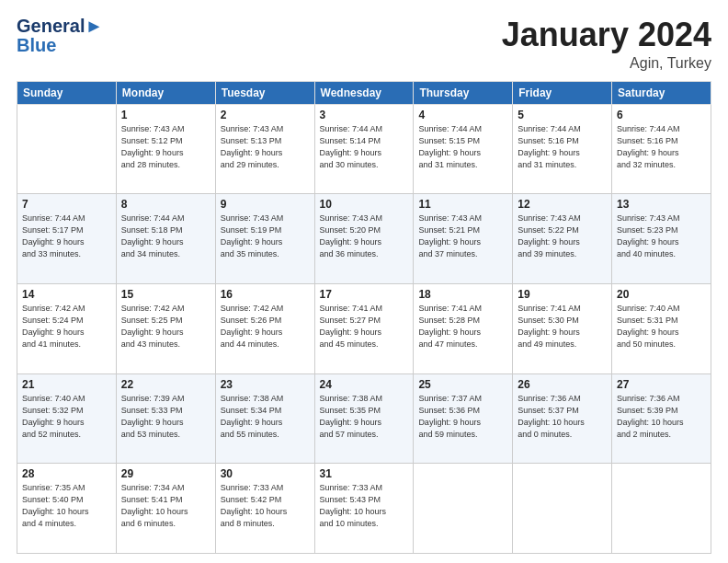 Image resolution: width=728 pixels, height=563 pixels. I want to click on weekday-header-friday: Friday, so click(563, 92).